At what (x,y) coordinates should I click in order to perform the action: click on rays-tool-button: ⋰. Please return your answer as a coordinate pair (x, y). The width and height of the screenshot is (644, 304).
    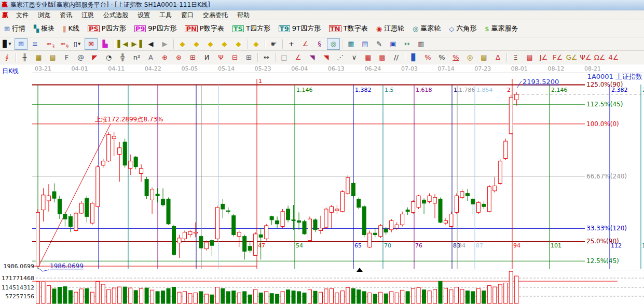
    Looking at the image, I should click on (340, 58).